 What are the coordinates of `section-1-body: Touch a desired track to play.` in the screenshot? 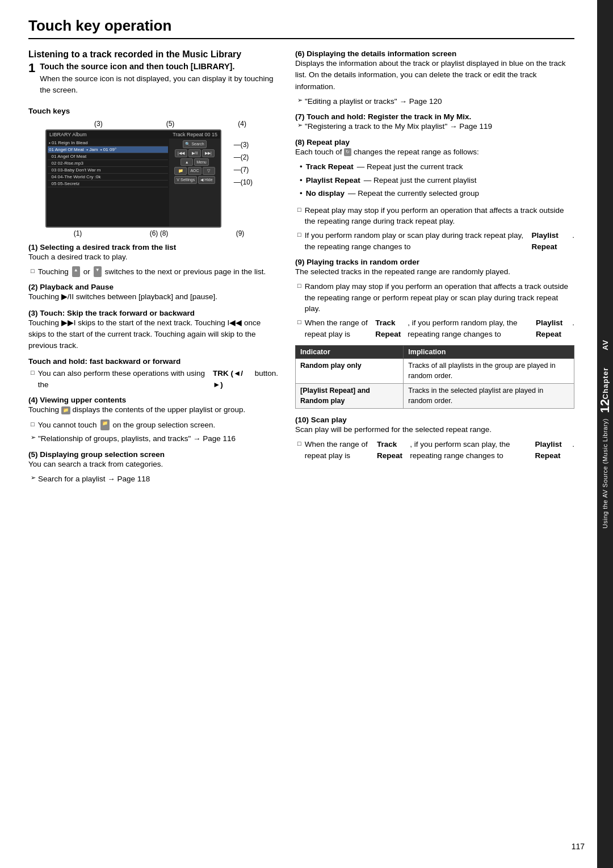 It's located at (153, 257).